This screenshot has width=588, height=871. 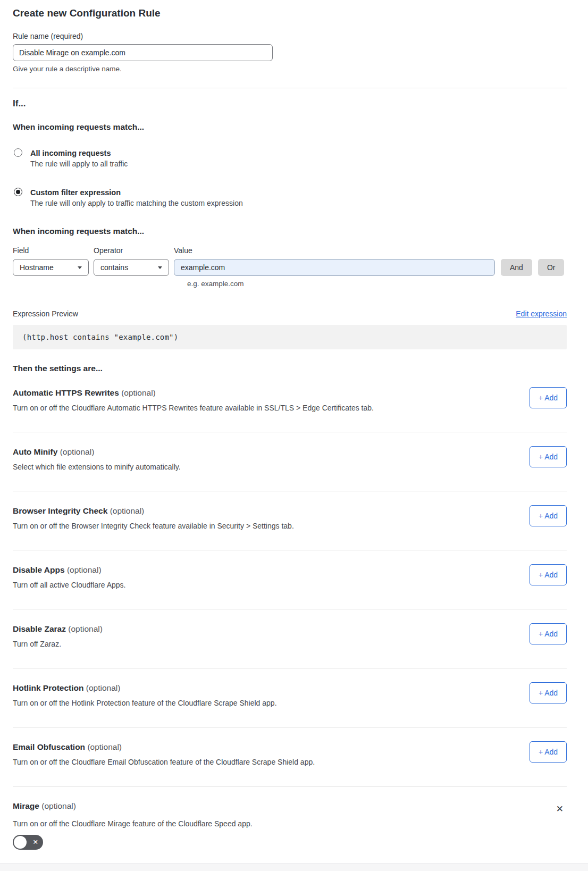 I want to click on setting-section: Browser Integrity Check (optional) Turn …, so click(x=290, y=521).